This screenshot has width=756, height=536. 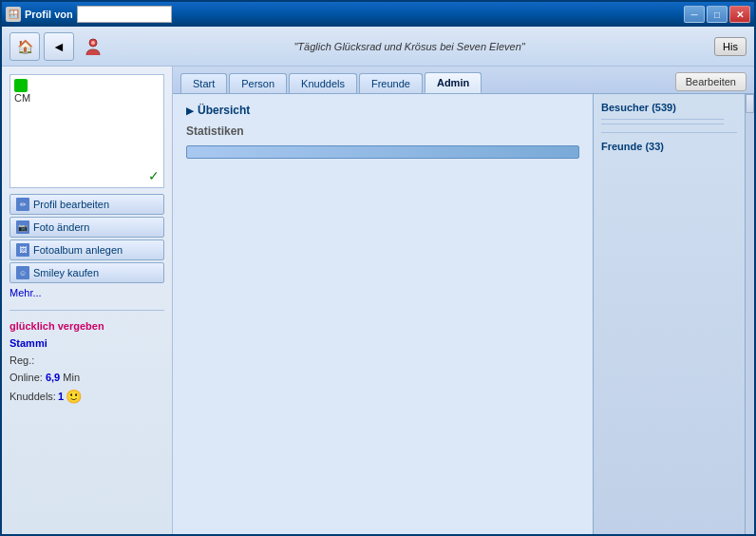 I want to click on knuddels-smiley-icon: 🙂, so click(x=74, y=396).